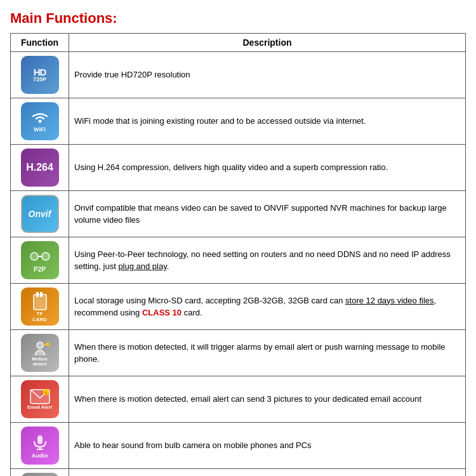 The height and width of the screenshot is (476, 476). What do you see at coordinates (268, 353) in the screenshot?
I see `description-cell: When there is motion detected, it will t…` at bounding box center [268, 353].